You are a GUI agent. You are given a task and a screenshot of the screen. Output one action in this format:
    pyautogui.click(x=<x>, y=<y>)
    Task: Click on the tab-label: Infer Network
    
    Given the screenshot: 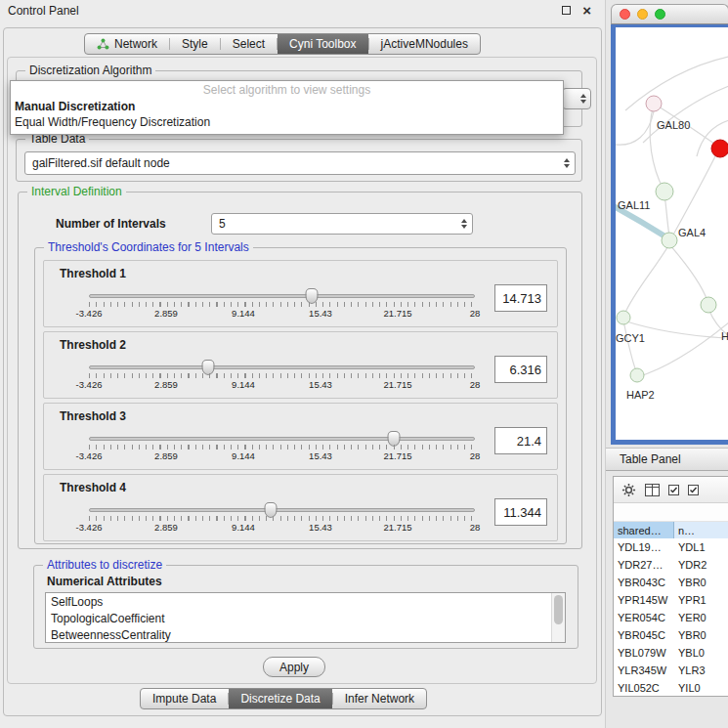 What is the action you would take?
    pyautogui.click(x=379, y=699)
    